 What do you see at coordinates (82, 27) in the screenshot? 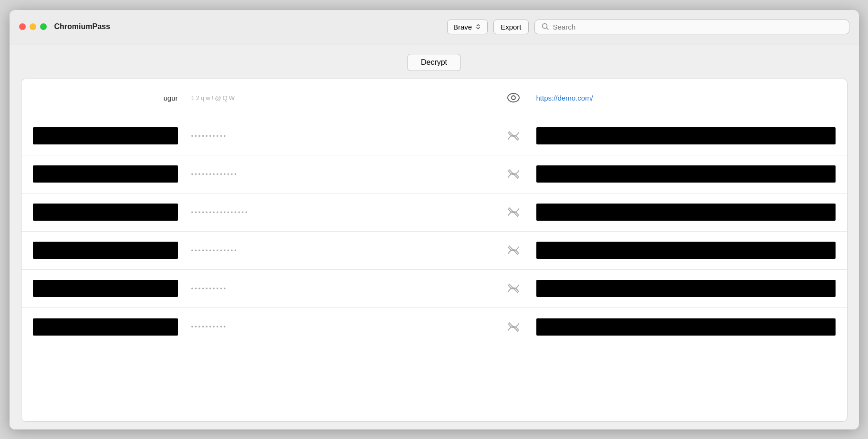
I see `app-title: ChromiumPass` at bounding box center [82, 27].